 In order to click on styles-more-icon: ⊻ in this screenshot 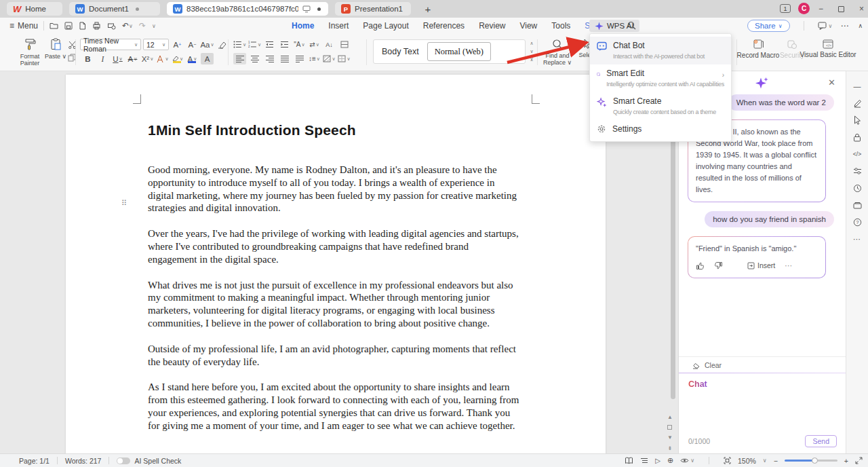, I will do `click(532, 60)`.